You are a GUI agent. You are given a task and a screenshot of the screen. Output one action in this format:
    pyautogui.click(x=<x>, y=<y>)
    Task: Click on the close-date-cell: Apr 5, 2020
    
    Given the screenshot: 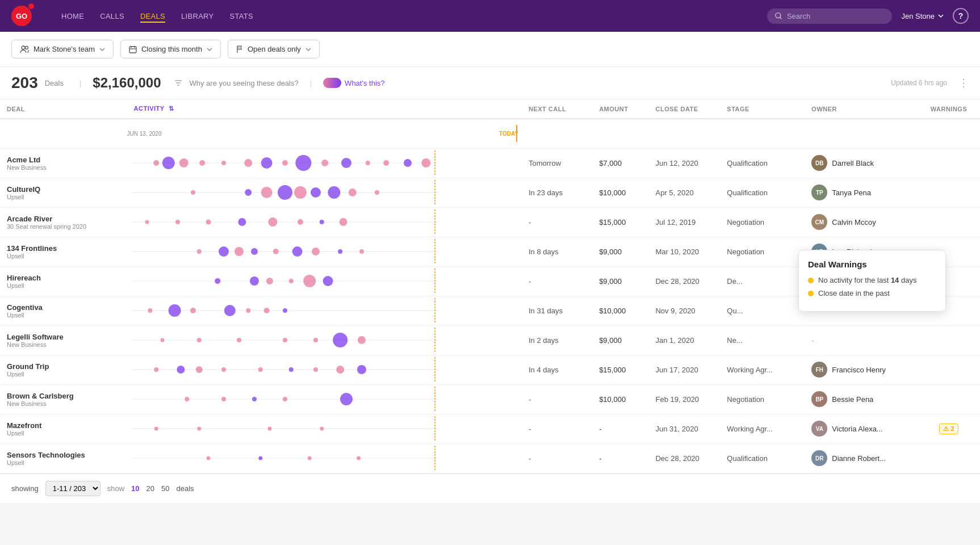 What is the action you would take?
    pyautogui.click(x=684, y=192)
    